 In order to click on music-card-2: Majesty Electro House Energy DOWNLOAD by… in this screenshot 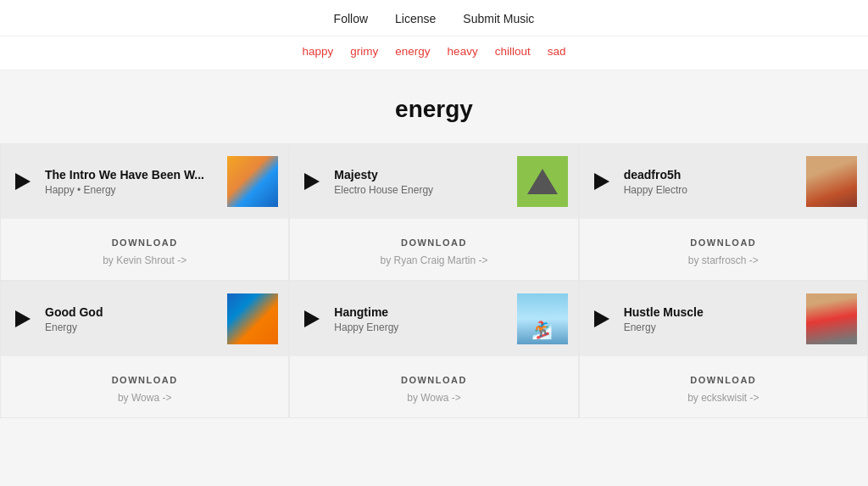, I will do `click(434, 212)`.